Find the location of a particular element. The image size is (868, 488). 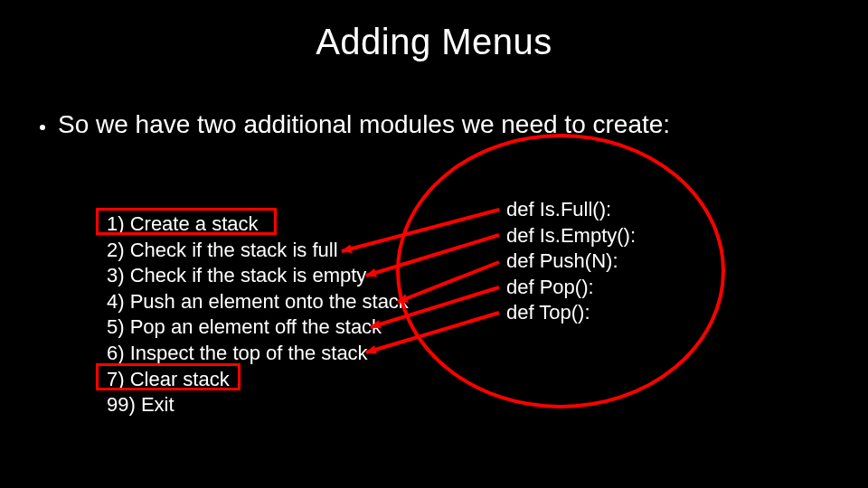

highlight-box-create is located at coordinates (186, 221).